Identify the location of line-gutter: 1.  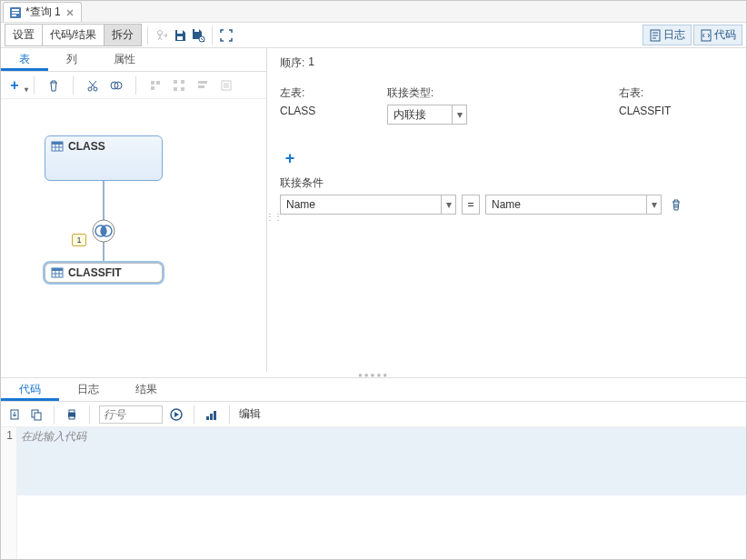
(9, 493).